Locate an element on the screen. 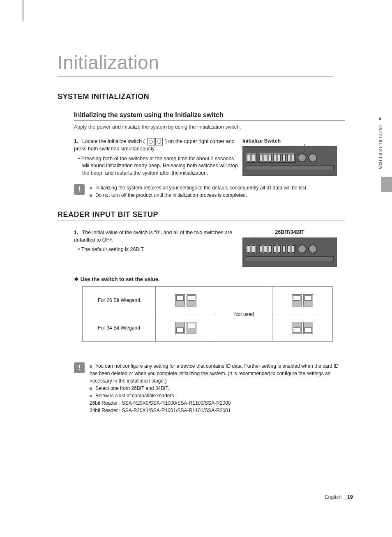 The width and height of the screenshot is (392, 537). page-title: Initialization is located at coordinates (195, 64).